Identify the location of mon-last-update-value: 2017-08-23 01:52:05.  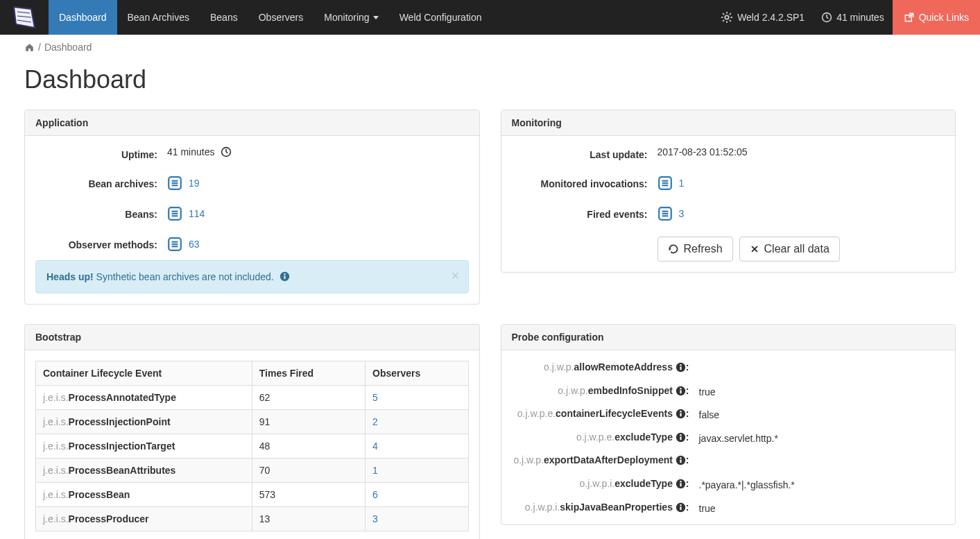
(802, 152).